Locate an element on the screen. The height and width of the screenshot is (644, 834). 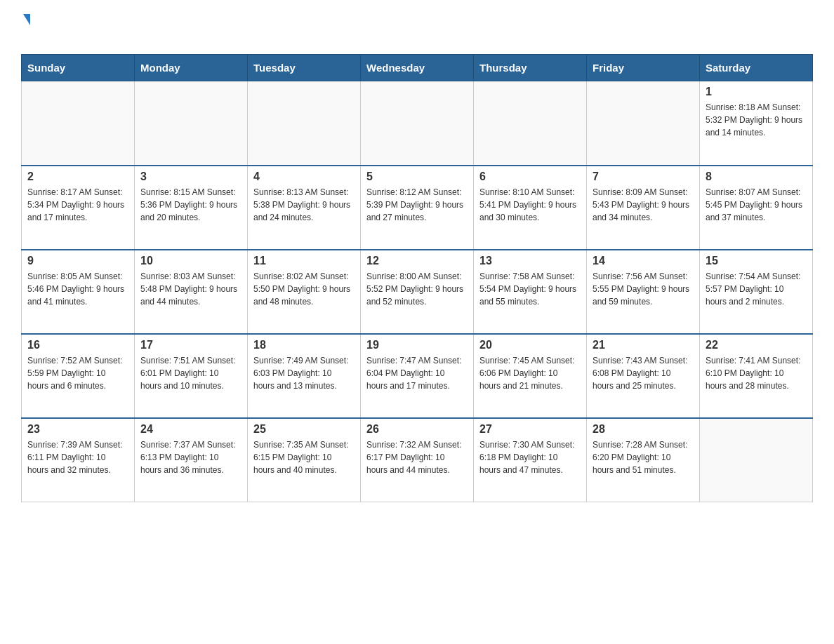
day-info: Sunrise: 7:45 AM Sunset: 6:06 PM Dayligh… is located at coordinates (530, 373).